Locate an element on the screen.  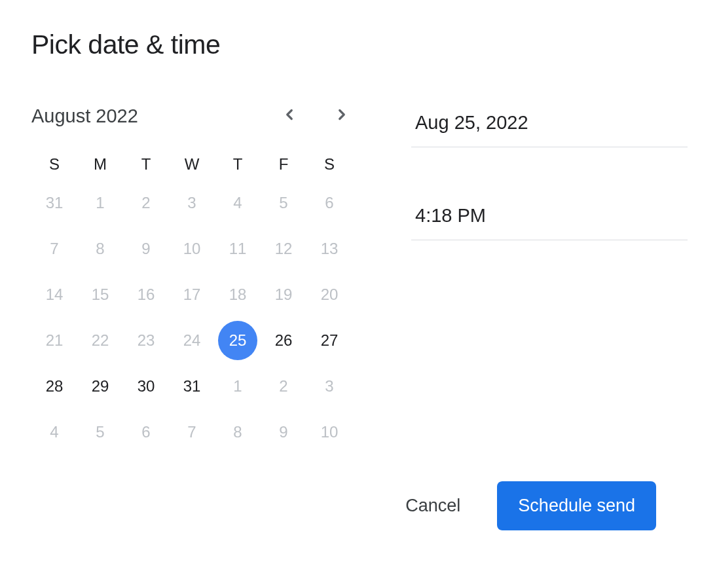
calendar-day: 23 is located at coordinates (146, 340).